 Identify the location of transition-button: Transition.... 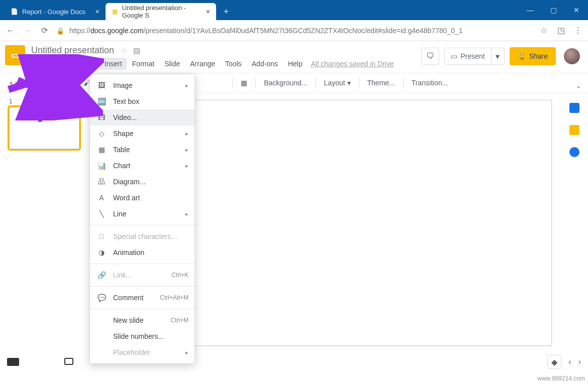
(430, 83).